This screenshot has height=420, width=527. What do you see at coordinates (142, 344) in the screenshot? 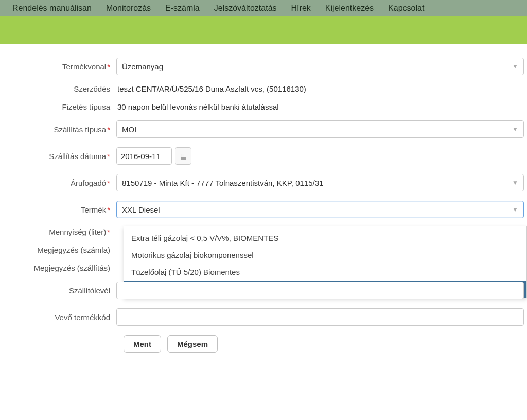
I see `save-button: Ment` at bounding box center [142, 344].